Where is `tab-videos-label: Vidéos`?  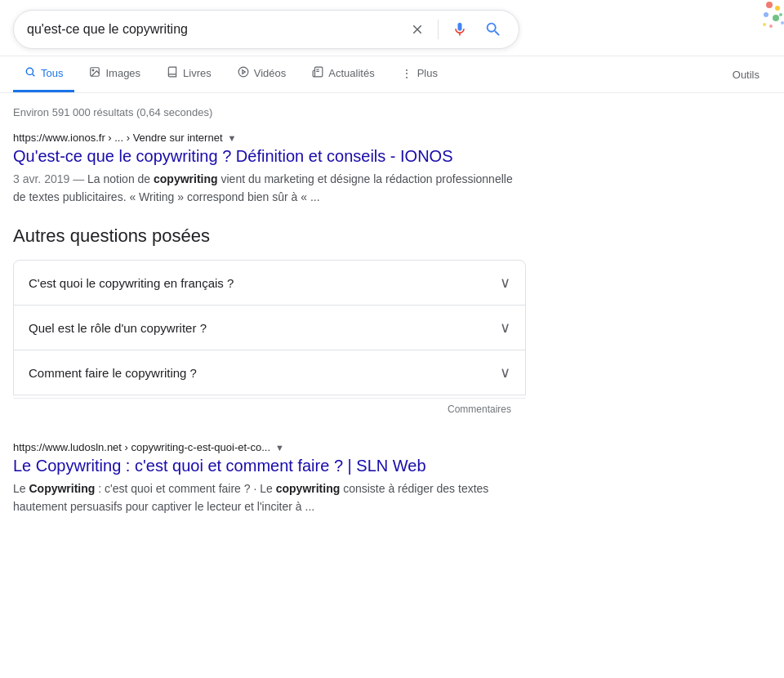
tab-videos-label: Vidéos is located at coordinates (270, 74).